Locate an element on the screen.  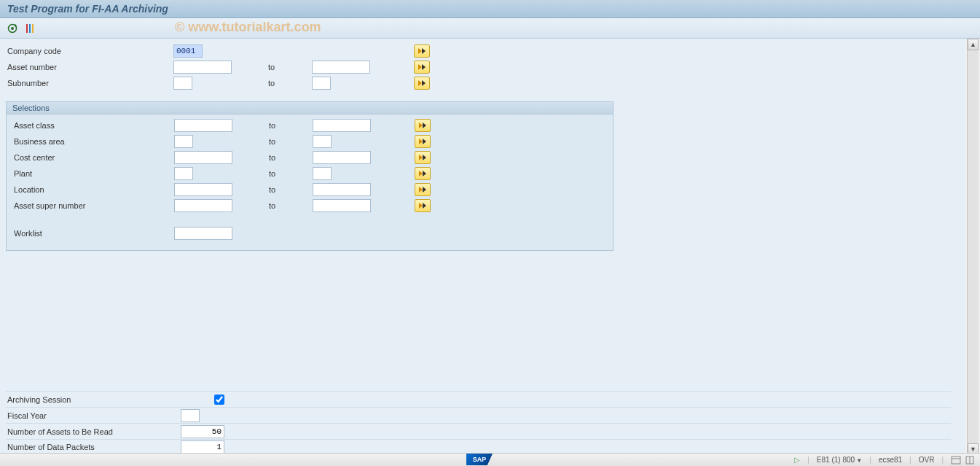
label-asset-number: Asset number is located at coordinates (90, 67).